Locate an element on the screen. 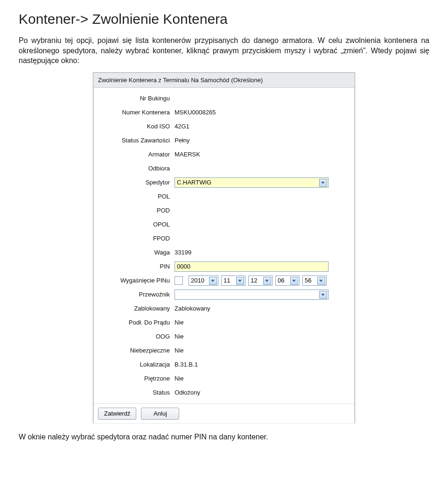  label-spedytor: Spedytor is located at coordinates (137, 182).